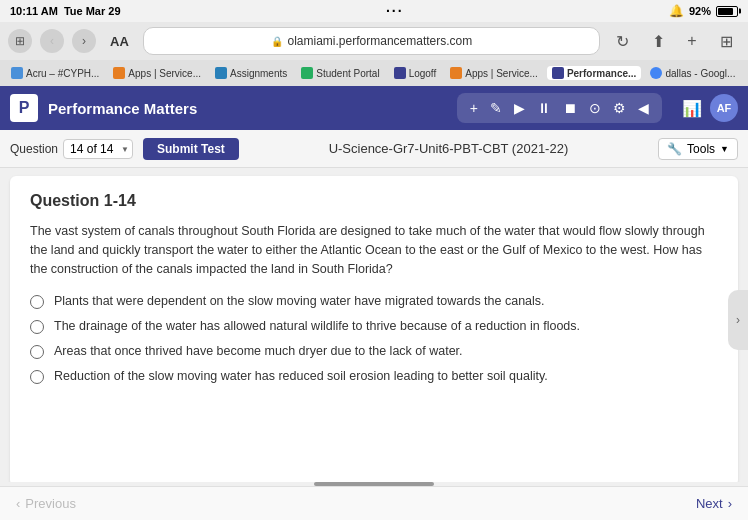 Image resolution: width=748 pixels, height=520 pixels. I want to click on question-label: Question, so click(34, 149).